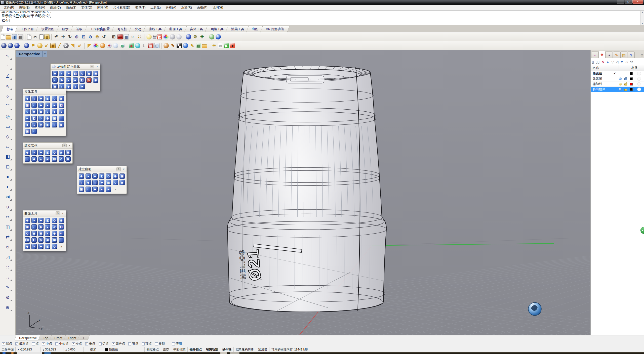  Describe the element at coordinates (218, 8) in the screenshot. I see `menu-help: 说明(H)` at that location.